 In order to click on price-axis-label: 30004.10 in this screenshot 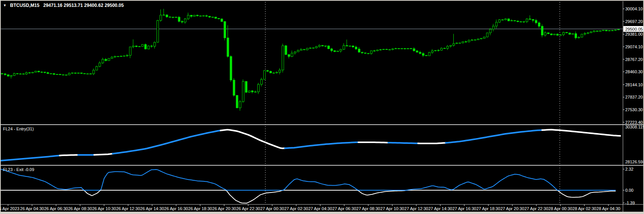, I will do `click(634, 9)`.